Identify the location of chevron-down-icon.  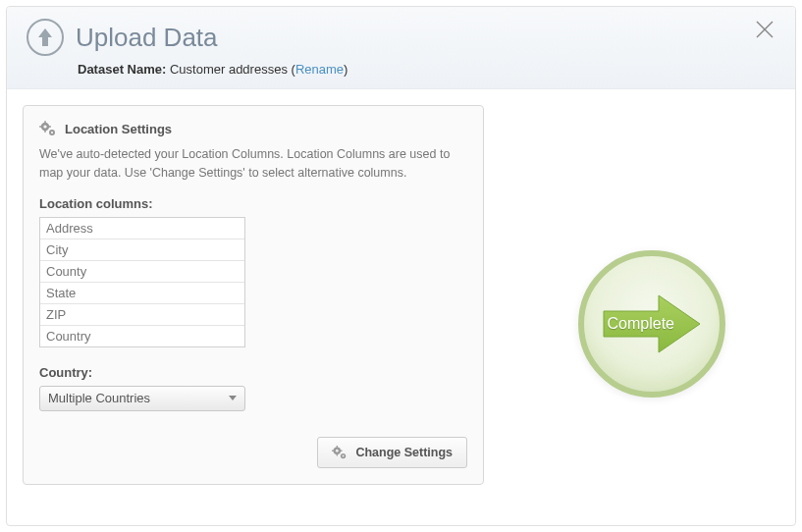
(233, 399).